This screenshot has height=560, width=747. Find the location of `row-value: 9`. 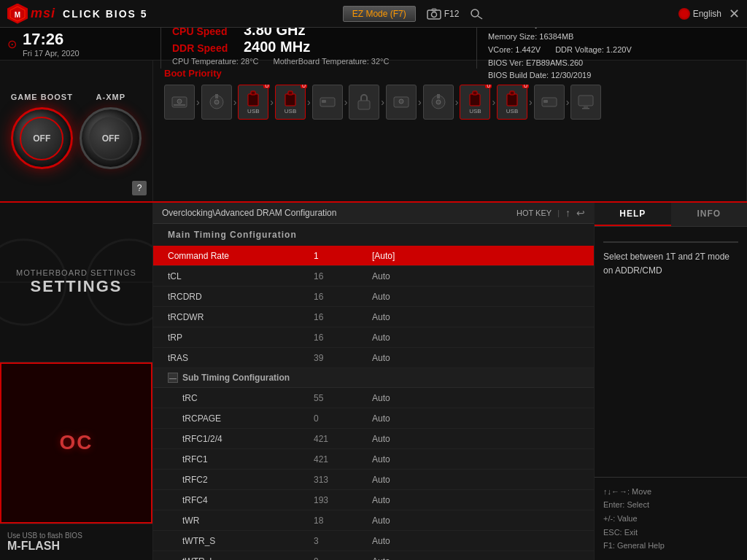

row-value: 9 is located at coordinates (343, 559).